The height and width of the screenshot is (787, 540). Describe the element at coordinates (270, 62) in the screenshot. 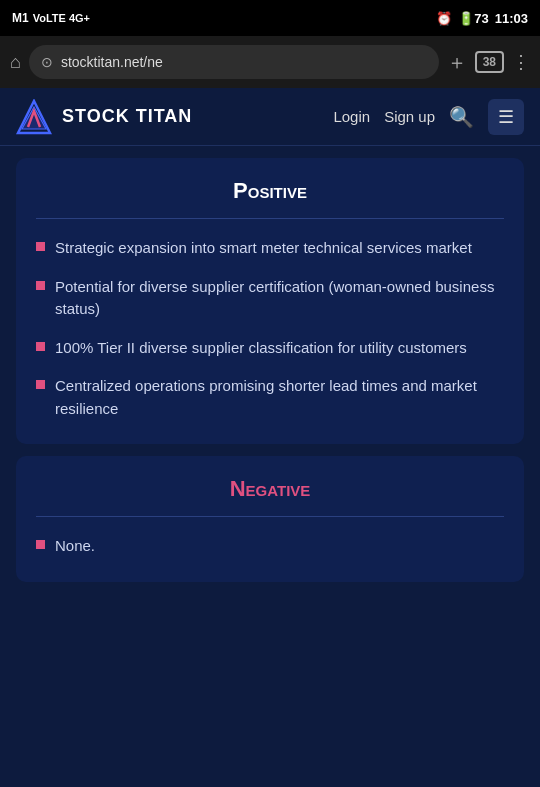

I see `browser-bar: ⌂ ⊙ stocktitan.net/ne ＋ 38 ⋮` at that location.